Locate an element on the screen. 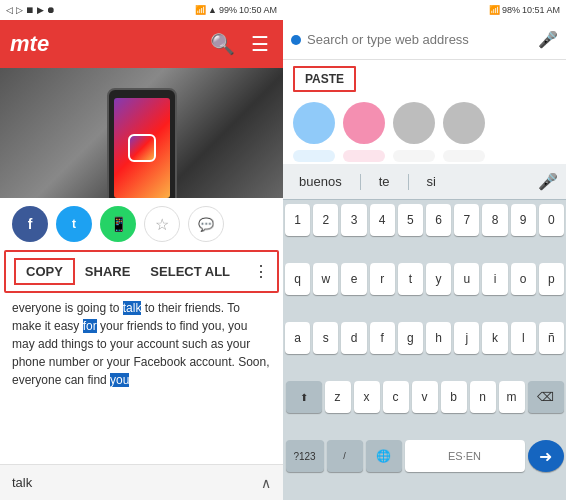  mic-icon: 🎤 is located at coordinates (548, 40).